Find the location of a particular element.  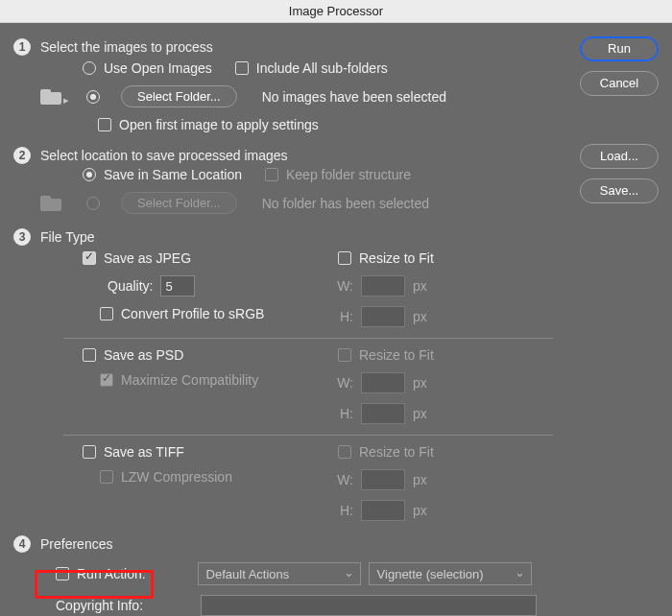

select-folder-button-1: Select Folder... is located at coordinates (179, 96).